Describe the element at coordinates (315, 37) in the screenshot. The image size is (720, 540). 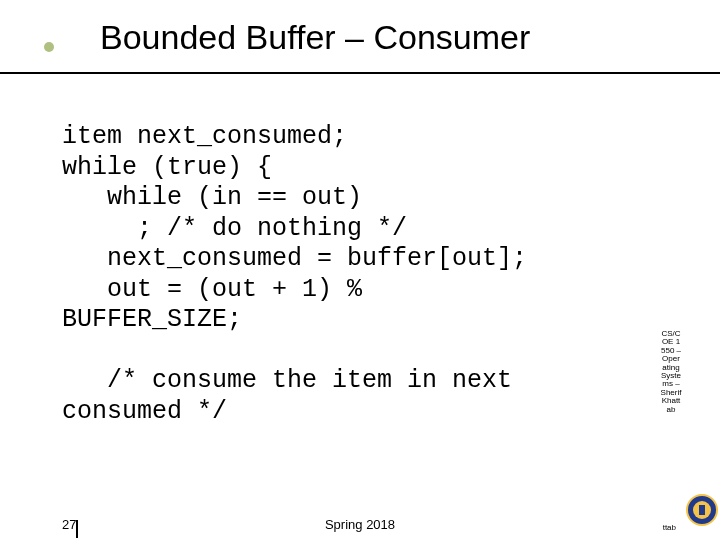
I see `slide-title: Bounded Buffer – Consumer` at that location.